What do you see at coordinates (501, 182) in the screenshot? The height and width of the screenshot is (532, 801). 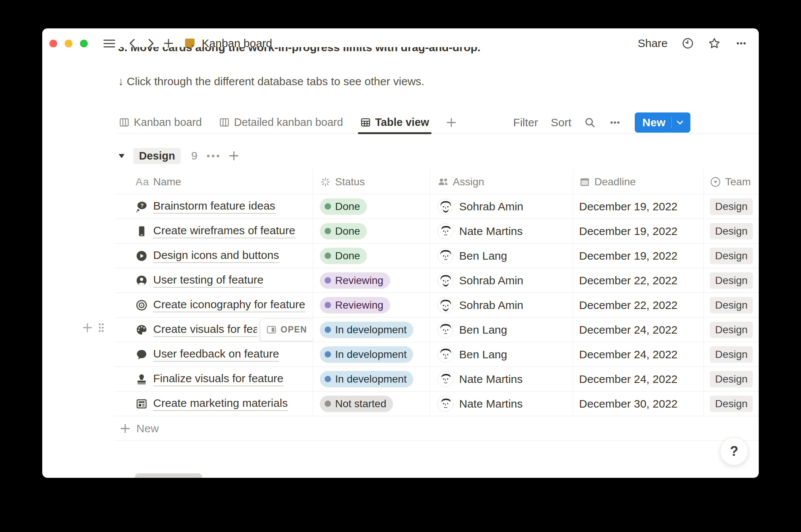 I see `column-header-assign: Assign` at bounding box center [501, 182].